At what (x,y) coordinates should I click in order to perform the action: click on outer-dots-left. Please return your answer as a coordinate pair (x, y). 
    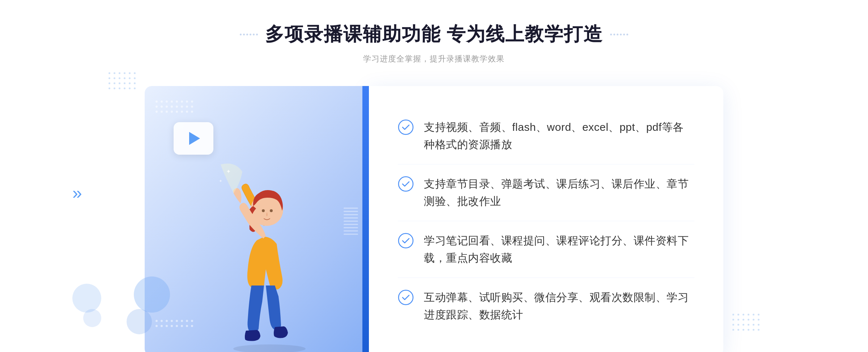
    Looking at the image, I should click on (122, 81).